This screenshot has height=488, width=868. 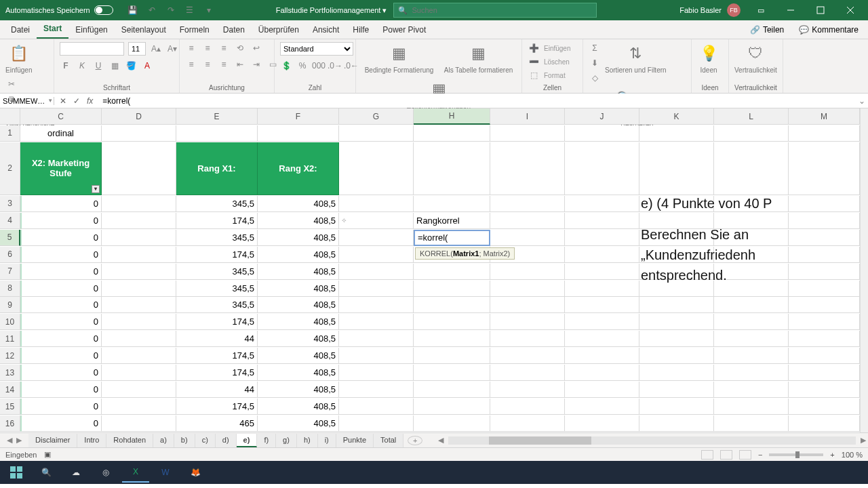 What do you see at coordinates (452, 238) in the screenshot?
I see `cell-H5: KORREL(Matrix1; Matrix2)` at bounding box center [452, 238].